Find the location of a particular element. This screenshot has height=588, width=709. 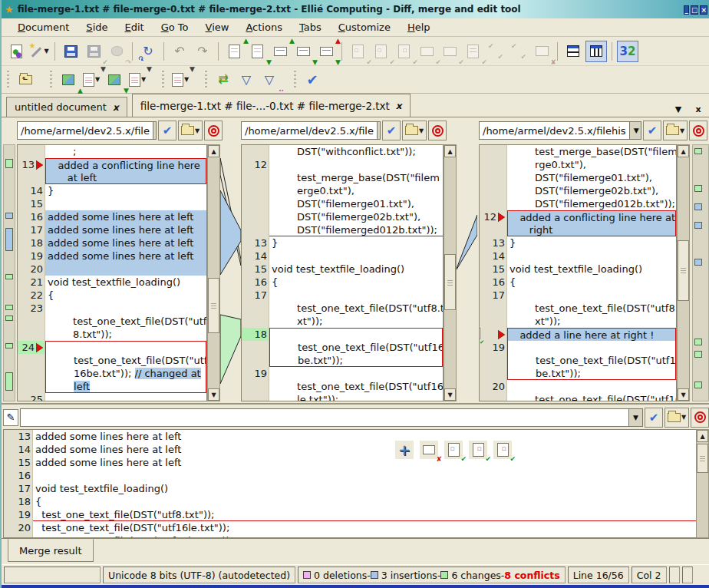

accept-change-right-button: ▫✔ is located at coordinates (503, 450).